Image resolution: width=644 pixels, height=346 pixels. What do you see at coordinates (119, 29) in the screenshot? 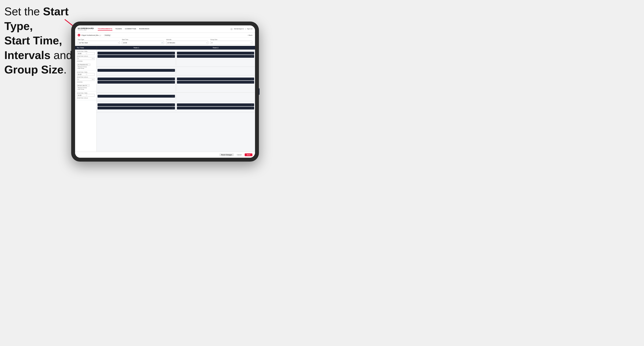
I see `nav-teams: TEAMS` at bounding box center [119, 29].